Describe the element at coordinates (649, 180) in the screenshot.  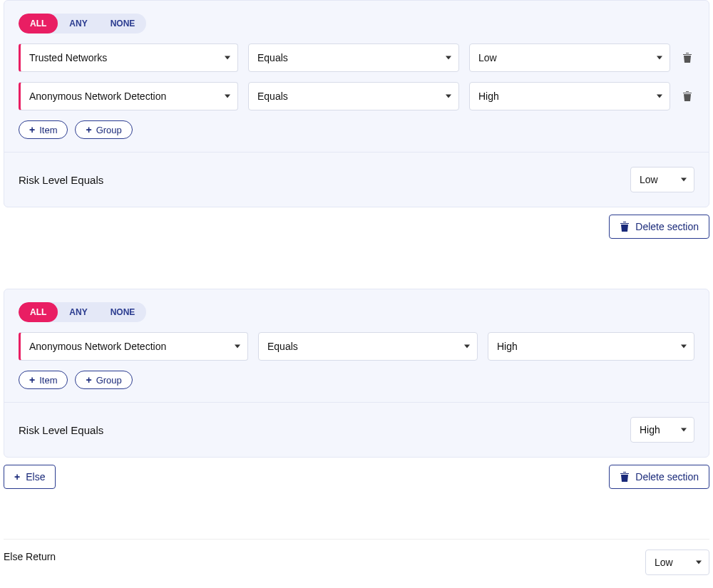
I see `result-value: Low` at that location.